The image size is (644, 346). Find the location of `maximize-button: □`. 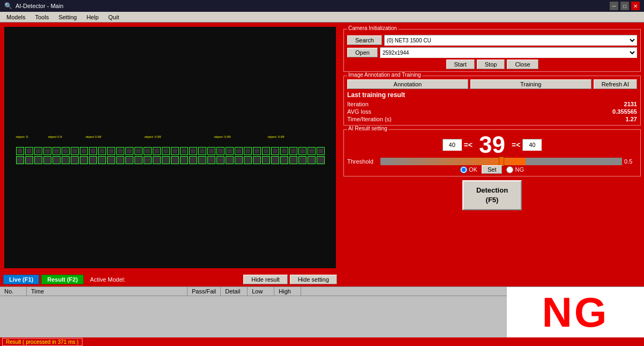

maximize-button: □ is located at coordinates (625, 6).